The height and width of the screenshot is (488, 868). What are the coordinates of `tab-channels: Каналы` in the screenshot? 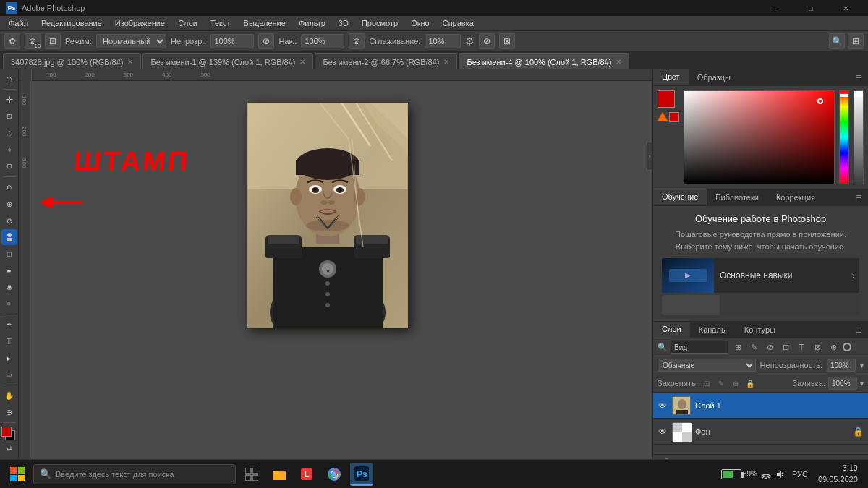 It's located at (713, 330).